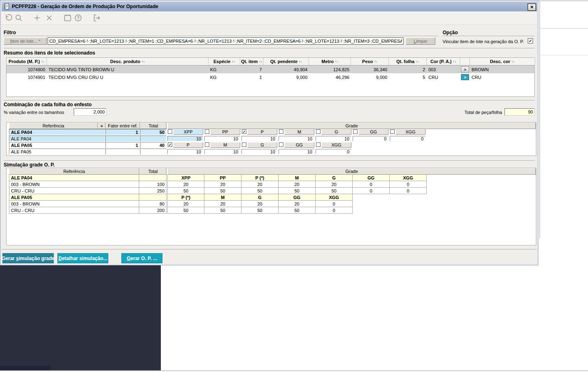 Image resolution: width=588 pixels, height=372 pixels. What do you see at coordinates (60, 258) in the screenshot?
I see `button-label: D` at bounding box center [60, 258].